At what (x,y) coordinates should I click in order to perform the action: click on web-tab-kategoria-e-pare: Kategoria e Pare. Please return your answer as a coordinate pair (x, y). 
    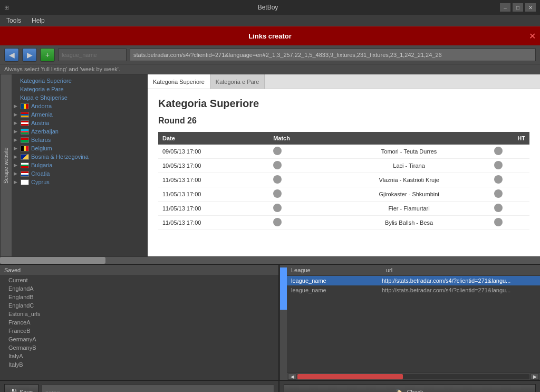
    Looking at the image, I should click on (238, 81).